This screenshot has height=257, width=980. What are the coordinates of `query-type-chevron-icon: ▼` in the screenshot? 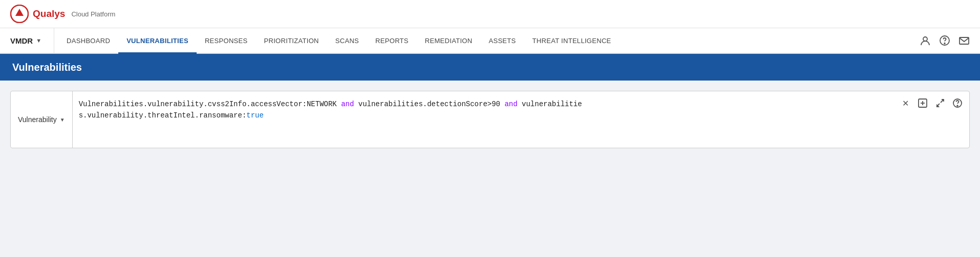 It's located at (62, 120).